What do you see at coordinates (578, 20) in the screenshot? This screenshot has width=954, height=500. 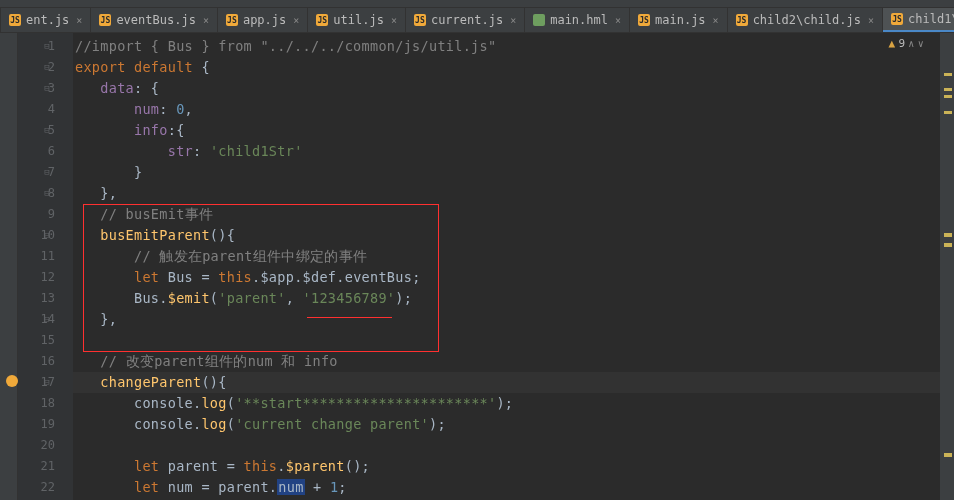 I see `tab-main-hml: main.hml×` at bounding box center [578, 20].